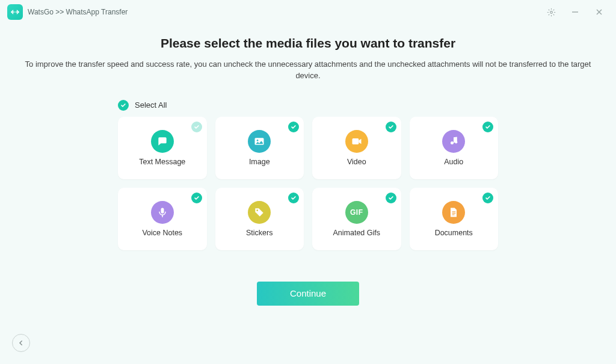 The height and width of the screenshot is (364, 616). I want to click on media-card: Stickers, so click(260, 219).